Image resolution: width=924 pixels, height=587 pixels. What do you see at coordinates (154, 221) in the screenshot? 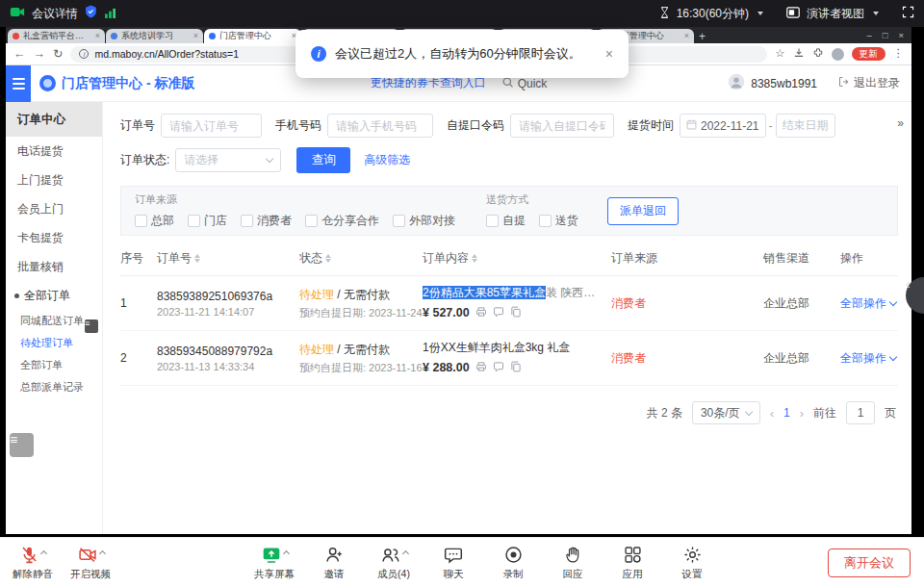
I see `checkbox-hq: 总部` at bounding box center [154, 221].